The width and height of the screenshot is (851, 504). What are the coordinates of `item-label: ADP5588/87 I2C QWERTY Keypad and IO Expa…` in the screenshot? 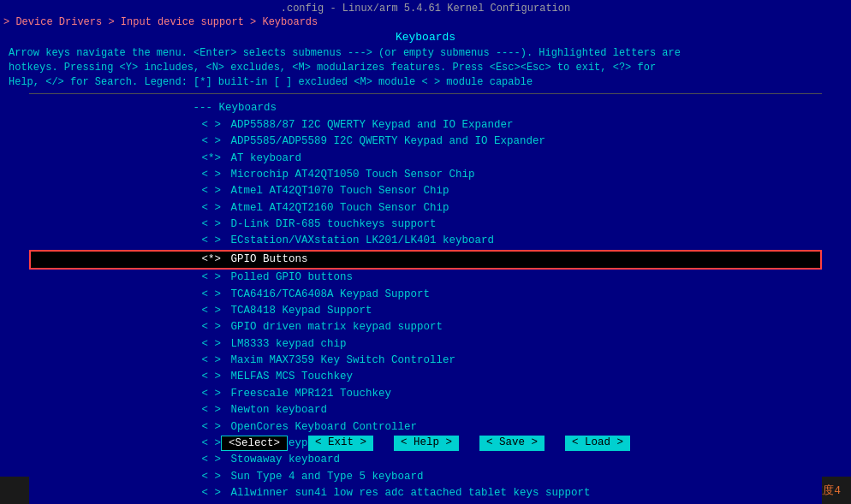 It's located at (372, 125).